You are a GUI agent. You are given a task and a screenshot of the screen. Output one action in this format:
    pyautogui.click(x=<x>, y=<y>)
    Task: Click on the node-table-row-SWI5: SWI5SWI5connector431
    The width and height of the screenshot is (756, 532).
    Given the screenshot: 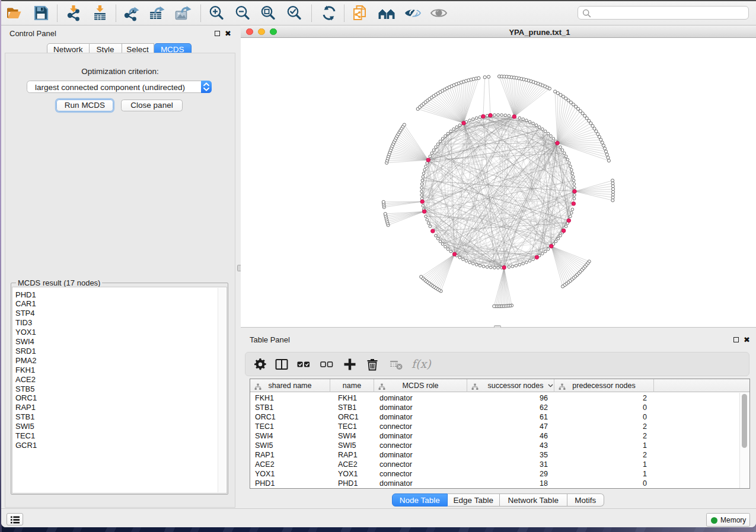 What is the action you would take?
    pyautogui.click(x=493, y=446)
    